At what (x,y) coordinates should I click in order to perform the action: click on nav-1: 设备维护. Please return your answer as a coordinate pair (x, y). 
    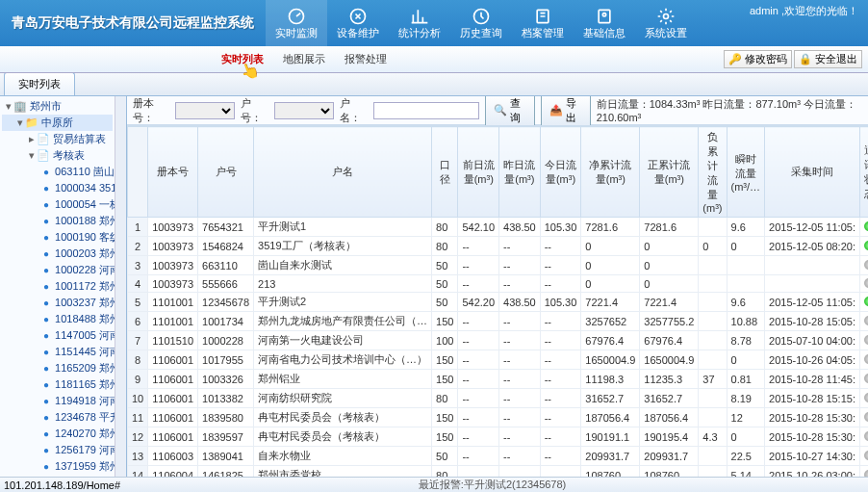
    Looking at the image, I should click on (358, 23).